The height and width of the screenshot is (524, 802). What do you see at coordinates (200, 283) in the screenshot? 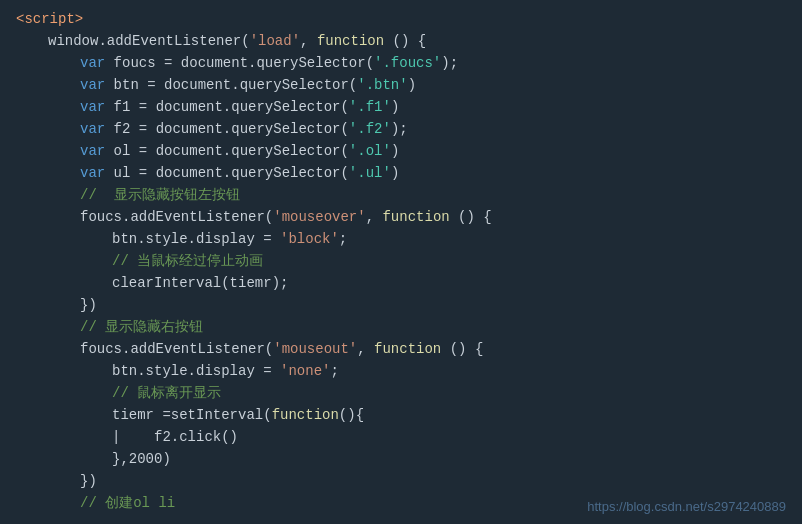
I see `code-token-plain: clearInterval(tiemr);` at bounding box center [200, 283].